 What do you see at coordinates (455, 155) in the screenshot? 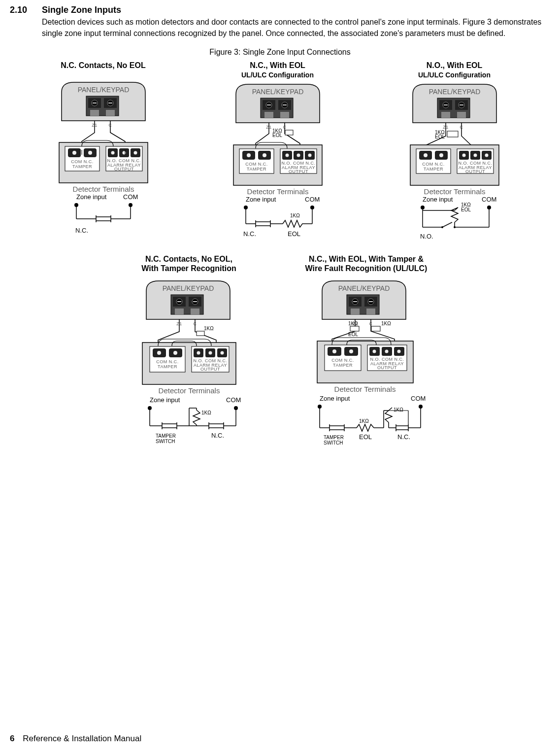
I see `diagram-no-with-eol: N.O., With EOL UL/ULC Configuration PANE…` at bounding box center [455, 155].